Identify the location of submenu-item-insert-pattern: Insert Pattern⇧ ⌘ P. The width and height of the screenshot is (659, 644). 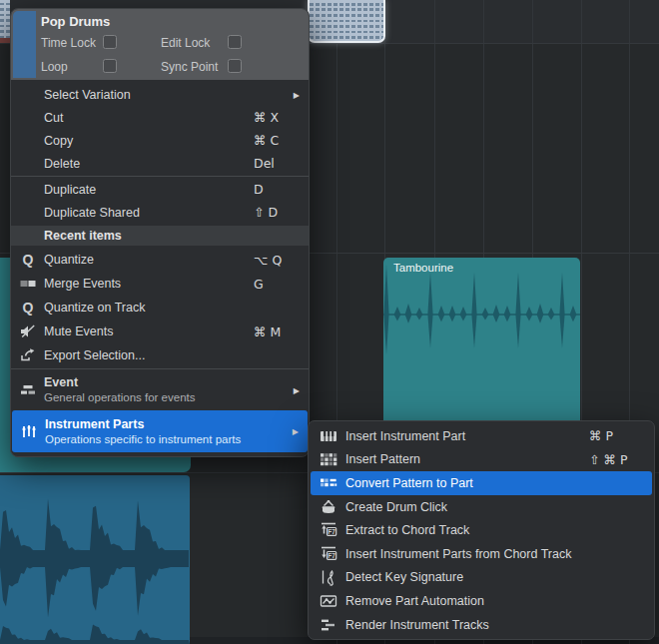
(481, 460).